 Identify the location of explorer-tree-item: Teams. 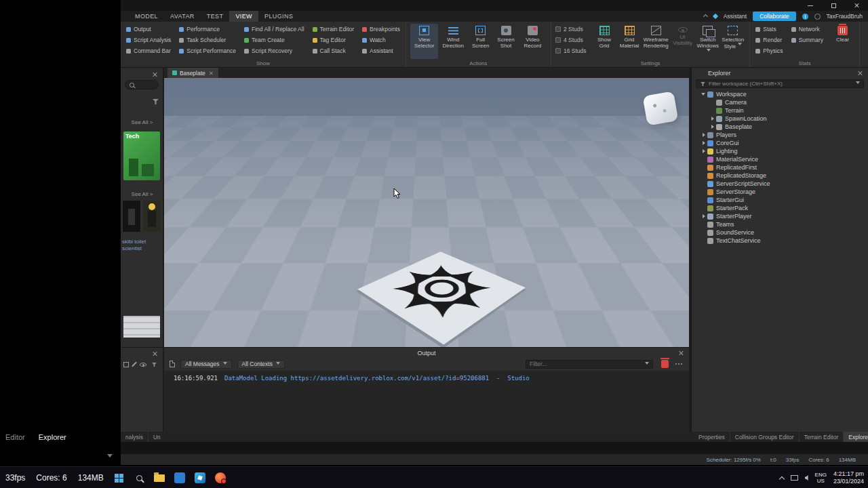
(780, 224).